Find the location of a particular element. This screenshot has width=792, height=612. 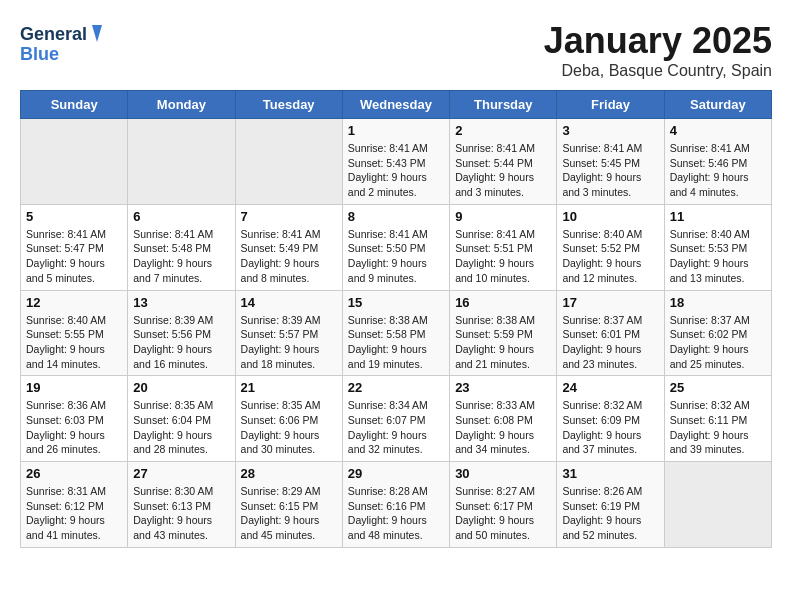

day-info: Sunrise: 8:40 AM Sunset: 5:52 PM Dayligh… is located at coordinates (610, 256).